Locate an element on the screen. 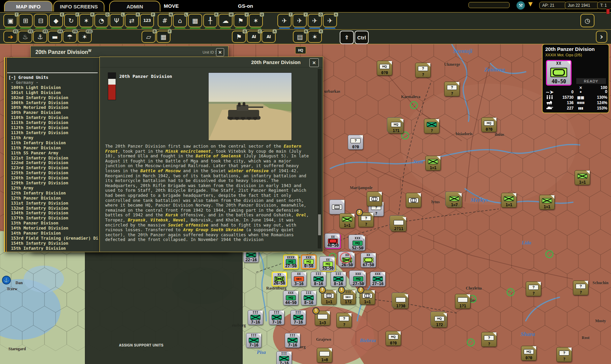 The height and width of the screenshot is (364, 611). unit-list-item: 12th Infantry Division is located at coordinates (54, 193).